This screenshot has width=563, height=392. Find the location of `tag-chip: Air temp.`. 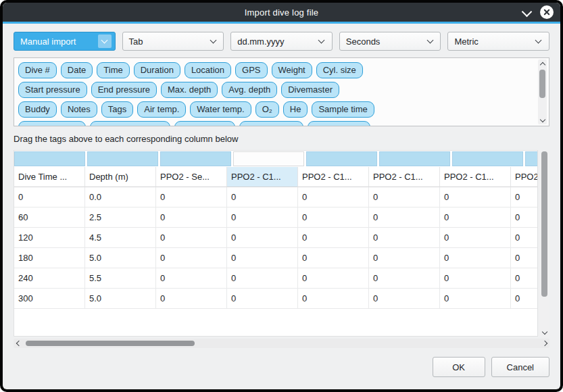

tag-chip: Air temp. is located at coordinates (162, 109).